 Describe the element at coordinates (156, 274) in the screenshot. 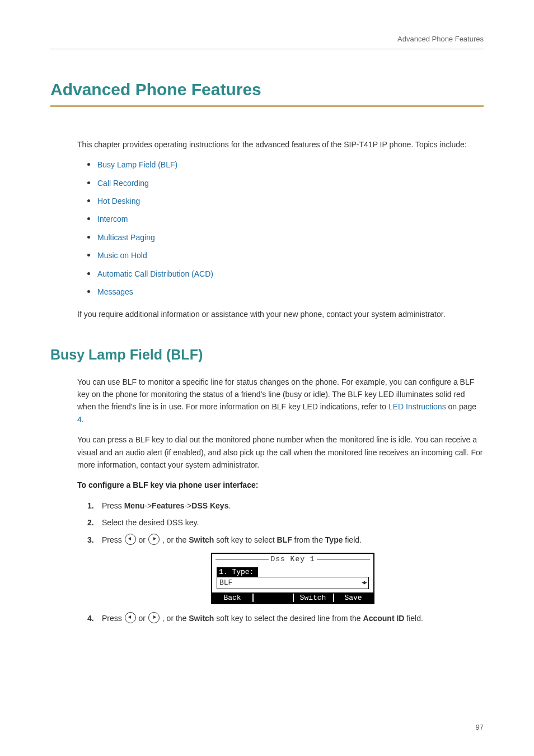

I see `link-acd: Automatic Call Distribution (ACD)` at that location.